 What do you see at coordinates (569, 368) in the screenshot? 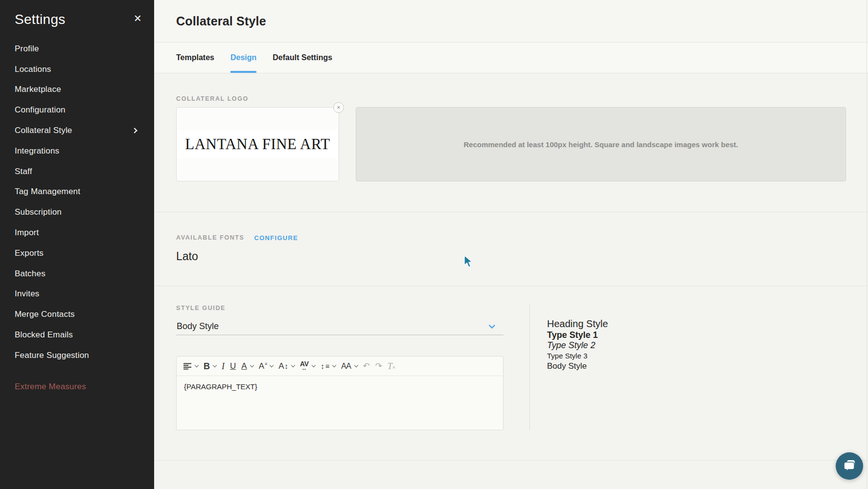
I see `type-style-previews: Heading Style Type Style 1 Type Style 2 …` at bounding box center [569, 368].